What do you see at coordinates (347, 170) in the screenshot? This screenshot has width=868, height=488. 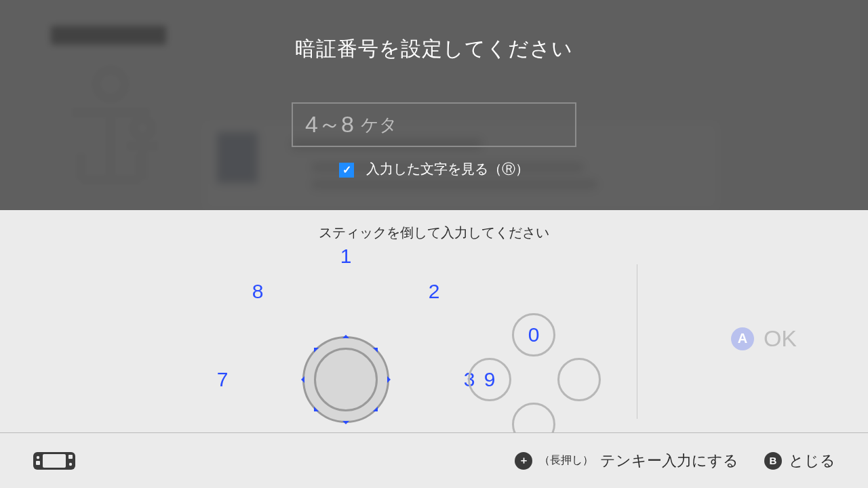 I see `show-characters-checkbox: ✓` at bounding box center [347, 170].